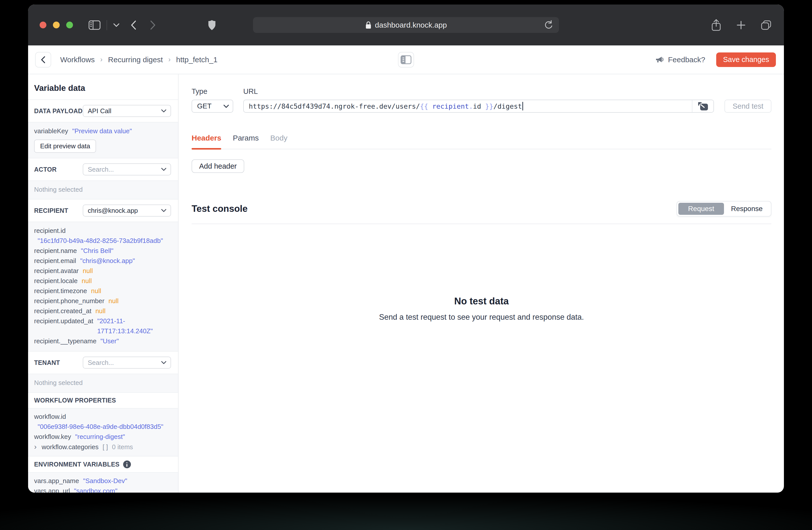 The height and width of the screenshot is (530, 812). Describe the element at coordinates (107, 25) in the screenshot. I see `titlebar-divider` at that location.